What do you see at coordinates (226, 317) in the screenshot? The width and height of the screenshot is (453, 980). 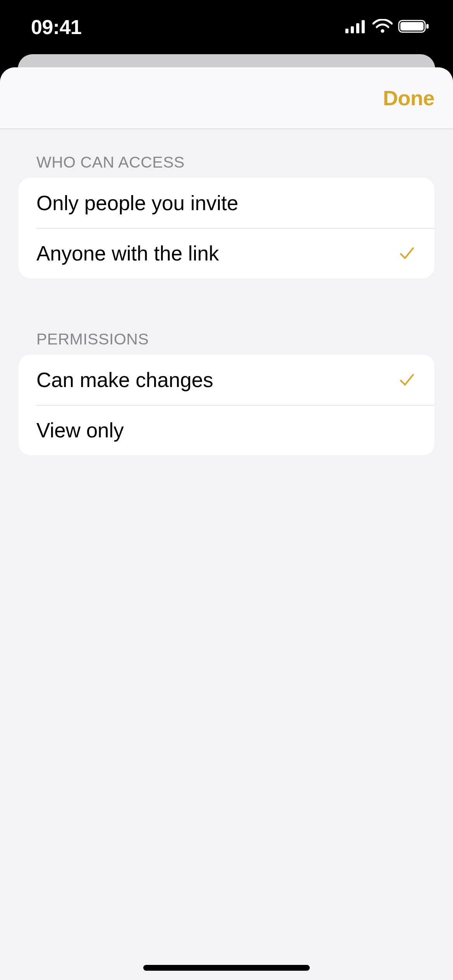 I see `section-header-permissions: PERMISSIONS` at bounding box center [226, 317].